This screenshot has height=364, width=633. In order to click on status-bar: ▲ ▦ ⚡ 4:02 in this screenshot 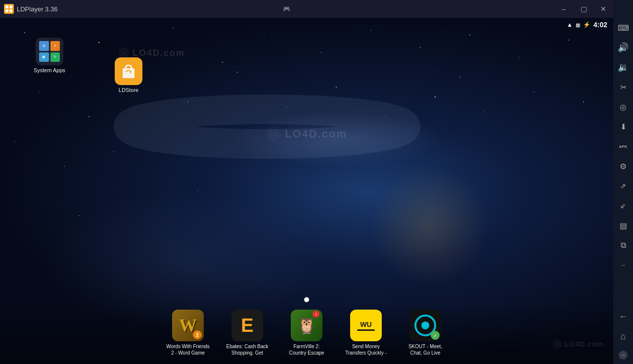, I will do `click(564, 25)`.